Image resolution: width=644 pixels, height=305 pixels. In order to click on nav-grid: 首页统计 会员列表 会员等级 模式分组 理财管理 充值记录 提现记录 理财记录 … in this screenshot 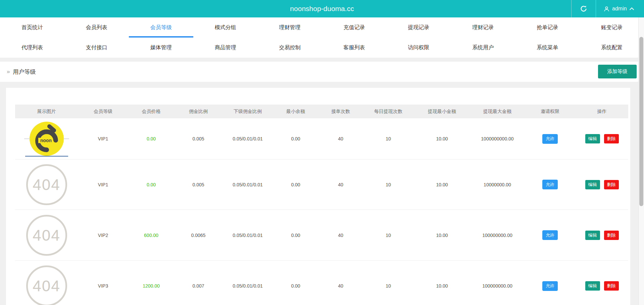, I will do `click(322, 38)`.